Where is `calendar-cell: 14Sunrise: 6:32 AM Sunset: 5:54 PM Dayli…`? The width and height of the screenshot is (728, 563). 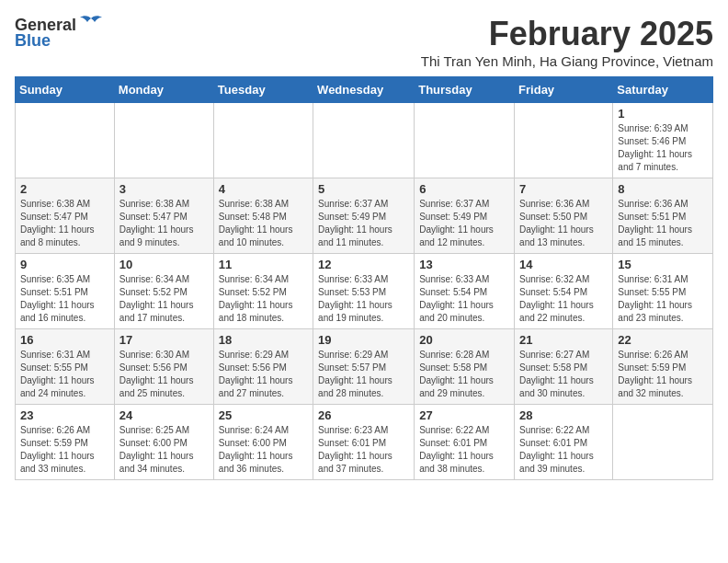 calendar-cell: 14Sunrise: 6:32 AM Sunset: 5:54 PM Dayli… is located at coordinates (564, 292).